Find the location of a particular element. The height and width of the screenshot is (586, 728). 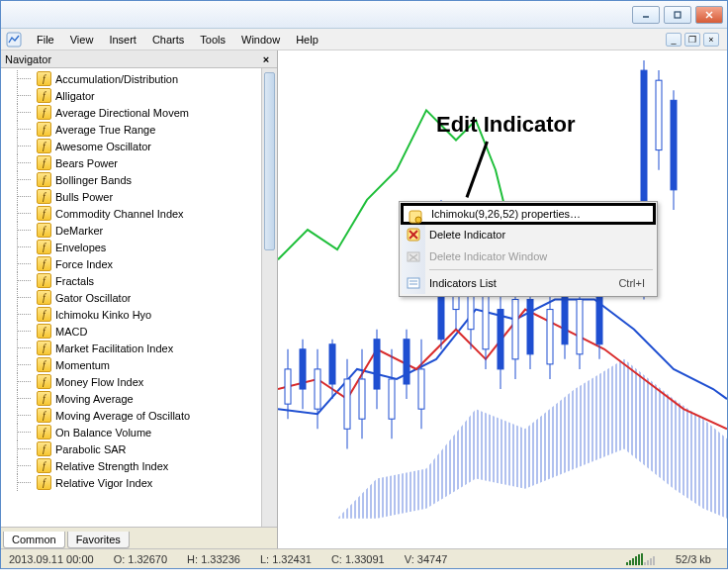

minimize-button is located at coordinates (646, 15).